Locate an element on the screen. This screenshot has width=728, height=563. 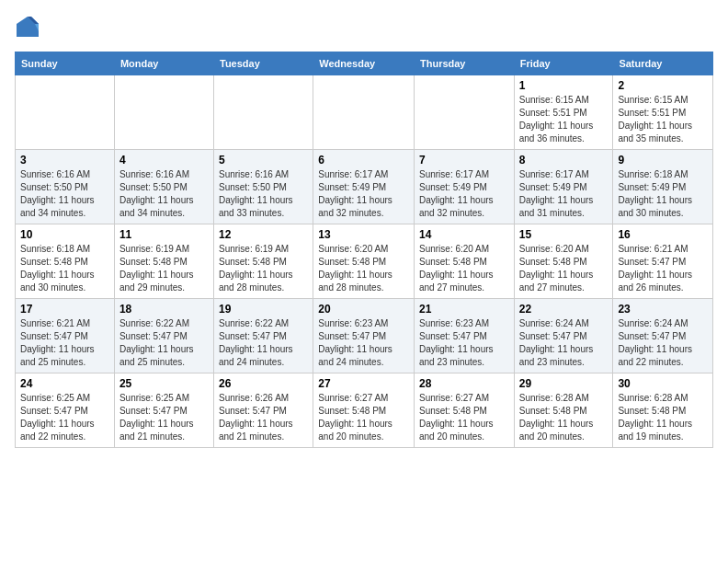
calendar-cell: 11Sunrise: 6:19 AM Sunset: 5:48 PM Dayli… is located at coordinates (164, 261).